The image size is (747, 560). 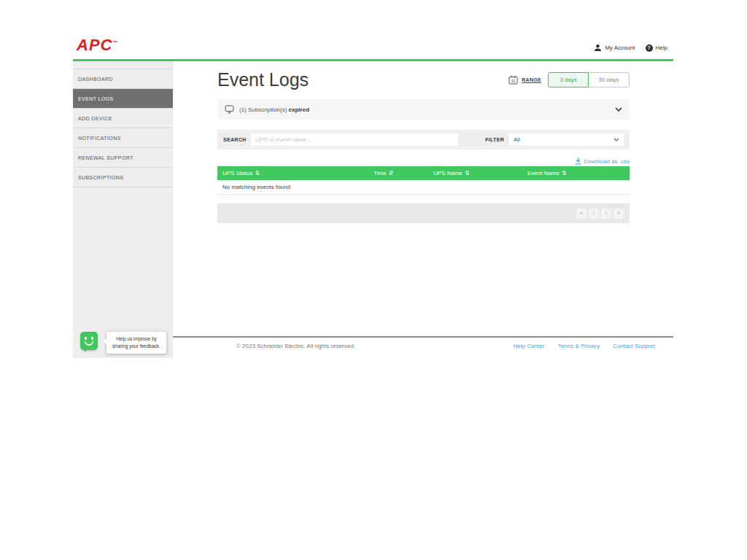 What do you see at coordinates (355, 140) in the screenshot?
I see `search-input` at bounding box center [355, 140].